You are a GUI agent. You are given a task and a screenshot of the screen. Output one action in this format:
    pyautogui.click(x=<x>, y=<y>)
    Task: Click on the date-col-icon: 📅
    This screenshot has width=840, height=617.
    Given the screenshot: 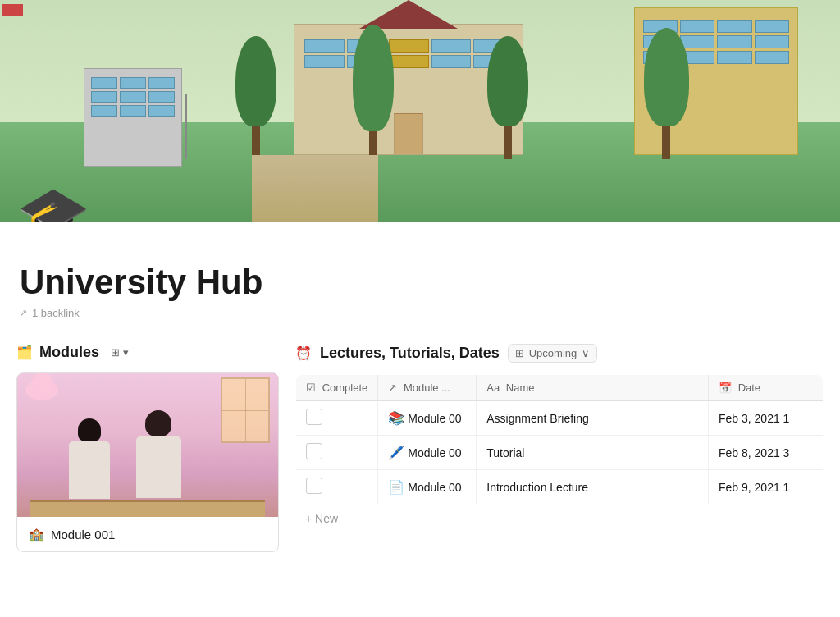 What is the action you would take?
    pyautogui.click(x=725, y=387)
    